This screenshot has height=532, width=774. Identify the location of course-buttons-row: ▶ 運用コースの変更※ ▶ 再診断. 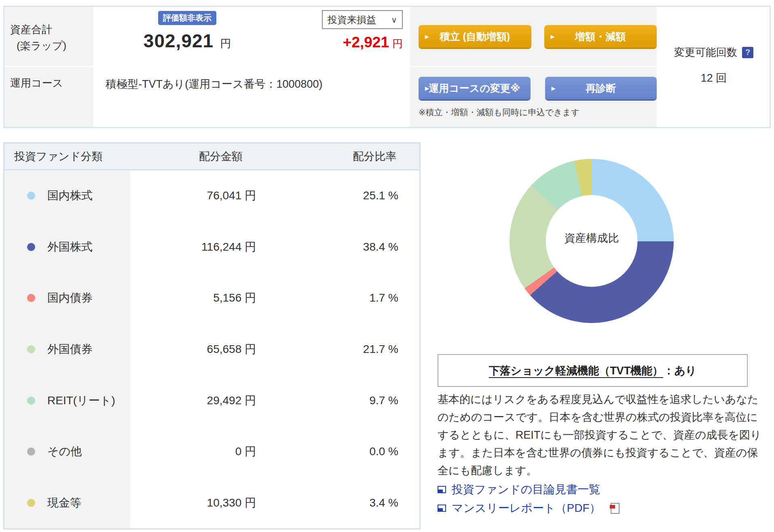
(538, 83).